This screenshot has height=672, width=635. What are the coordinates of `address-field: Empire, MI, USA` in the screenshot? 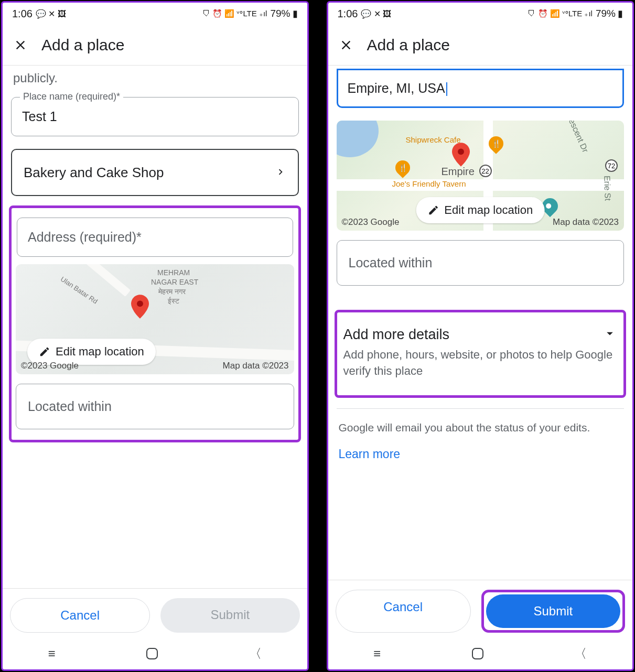 It's located at (480, 88).